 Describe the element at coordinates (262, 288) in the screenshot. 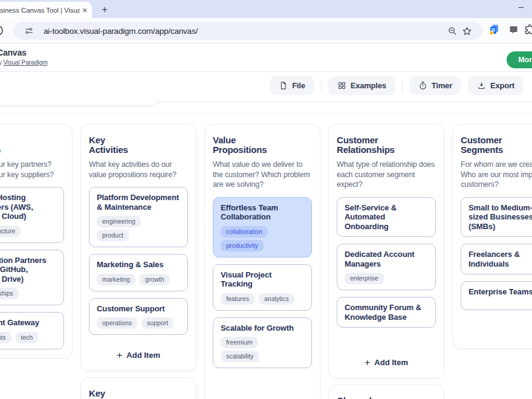

I see `canvas-card: Visual Project Trackingfeaturesanalytics` at that location.